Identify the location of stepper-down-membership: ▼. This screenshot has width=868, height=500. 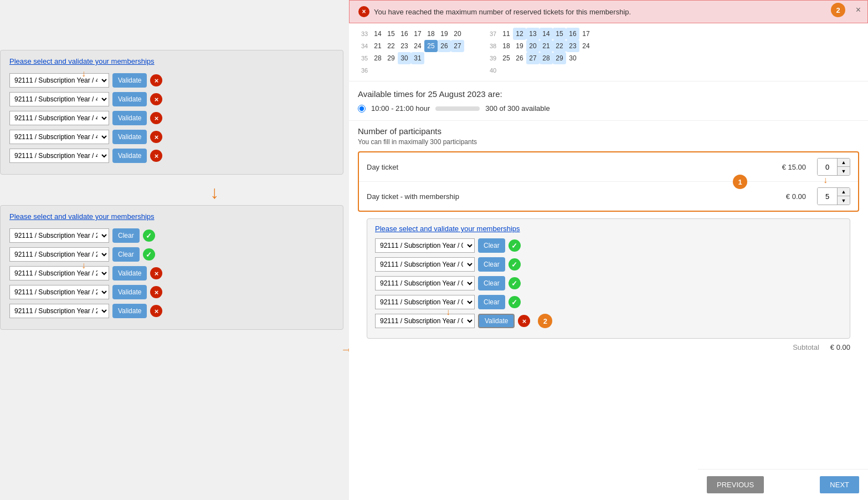
(844, 201).